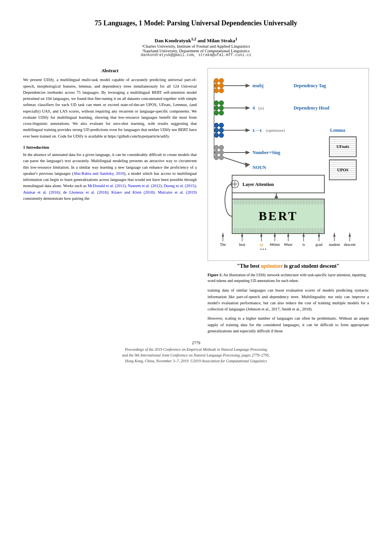 The width and height of the screenshot is (392, 554). I want to click on token-student: student, so click(334, 244).